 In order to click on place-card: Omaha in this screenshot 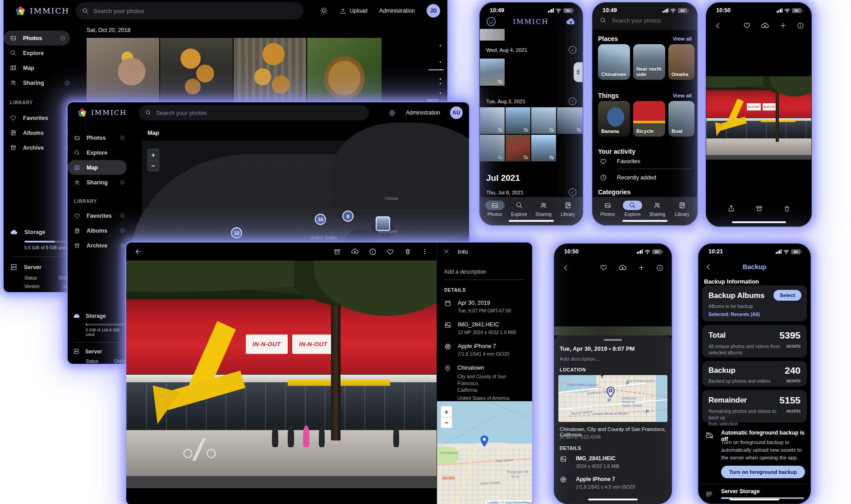, I will do `click(681, 62)`.